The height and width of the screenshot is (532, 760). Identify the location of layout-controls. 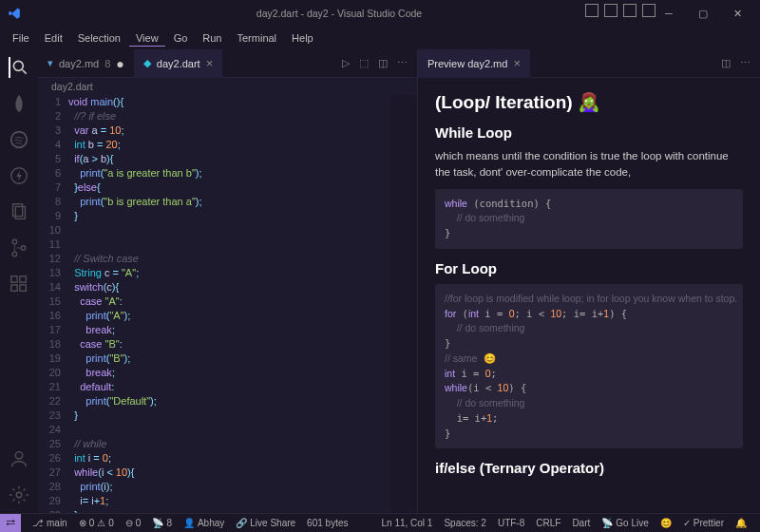
(620, 10).